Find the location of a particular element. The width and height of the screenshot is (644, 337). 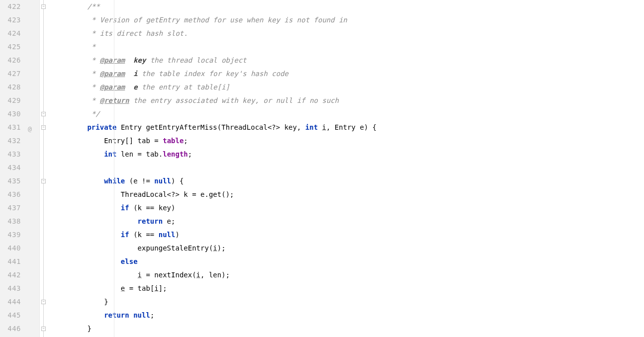

code-line: private Entry getEntryAfterMiss(ThreadLo… is located at coordinates (349, 127).